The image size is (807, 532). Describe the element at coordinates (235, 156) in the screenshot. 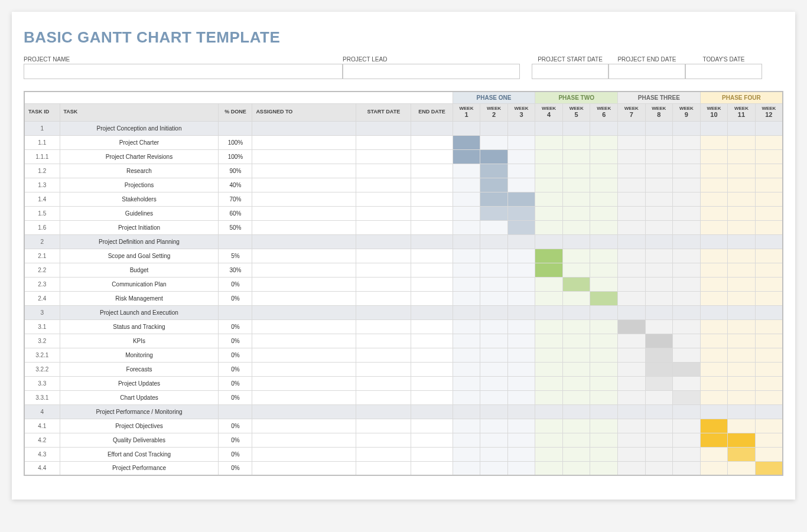

I see `pct-done-cell: 100%` at that location.